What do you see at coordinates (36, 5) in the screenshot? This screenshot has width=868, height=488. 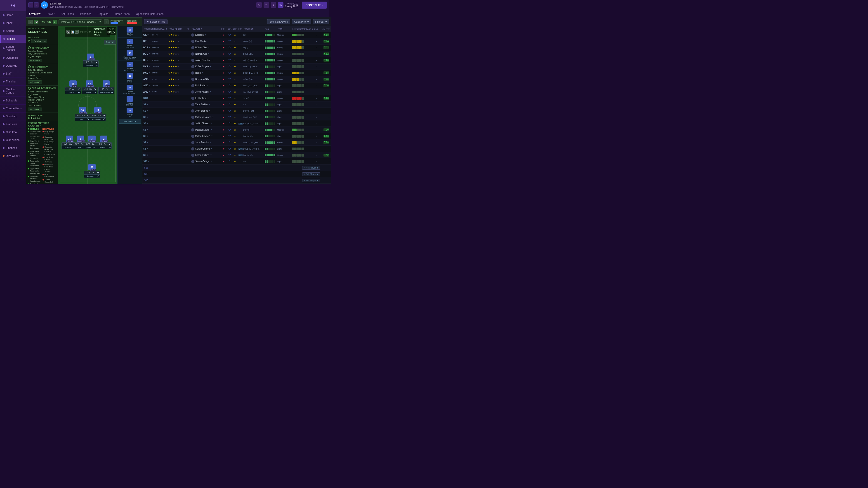 I see `nav-forward-button: ›` at bounding box center [36, 5].